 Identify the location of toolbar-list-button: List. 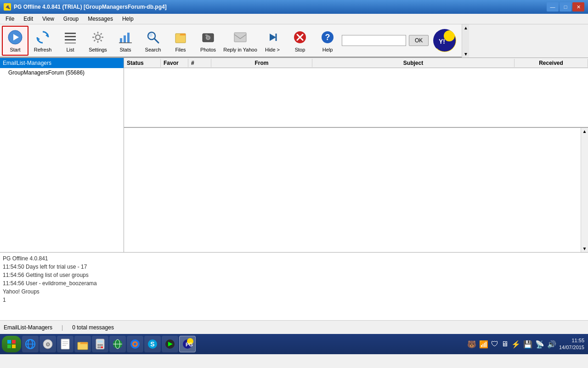
(70, 40).